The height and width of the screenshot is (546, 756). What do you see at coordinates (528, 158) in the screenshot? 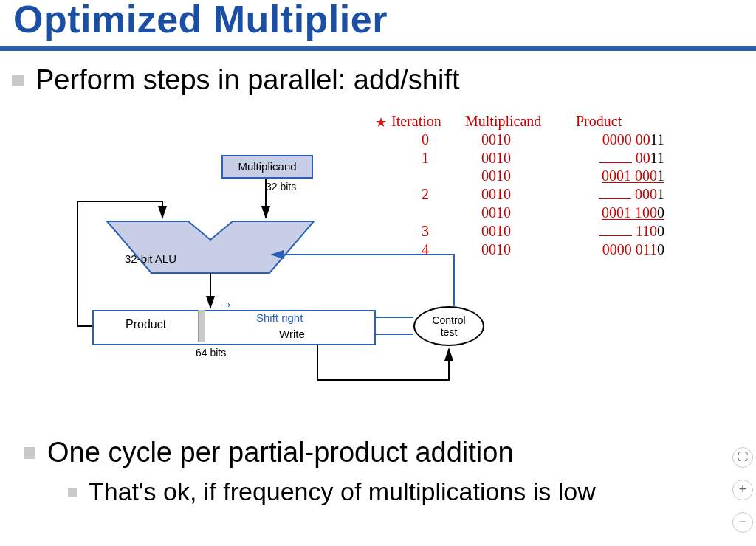
I see `table-row: 10010 0011` at bounding box center [528, 158].